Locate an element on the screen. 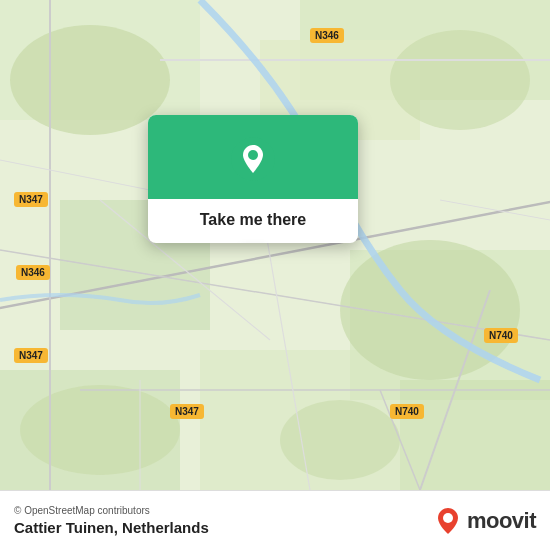 The width and height of the screenshot is (550, 550). place-name-text: Cattier Tuinen, Netherlands is located at coordinates (112, 528).